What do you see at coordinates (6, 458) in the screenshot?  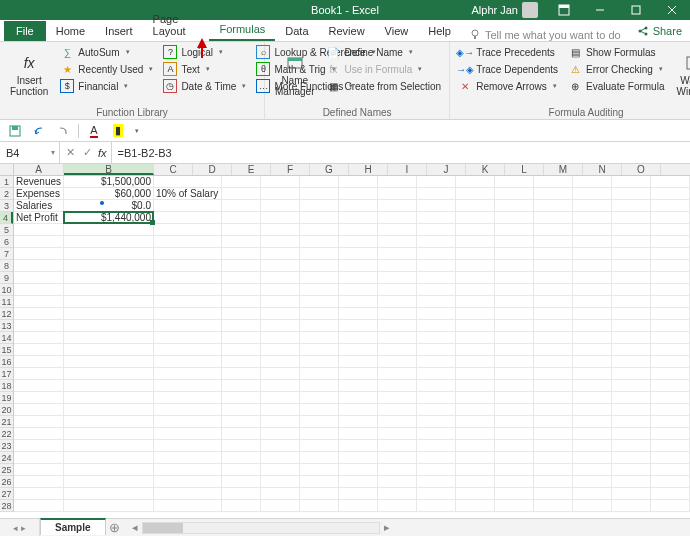 I see `row-header-24: 24` at bounding box center [6, 458].